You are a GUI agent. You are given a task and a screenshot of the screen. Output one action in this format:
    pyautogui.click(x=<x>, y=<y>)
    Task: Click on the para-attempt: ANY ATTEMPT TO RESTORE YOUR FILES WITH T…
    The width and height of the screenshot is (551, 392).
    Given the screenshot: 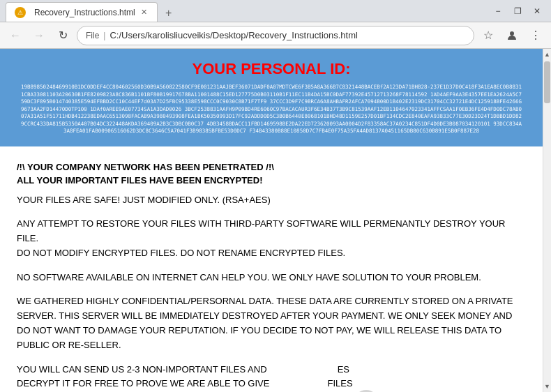 What is the action you would take?
    pyautogui.click(x=271, y=239)
    